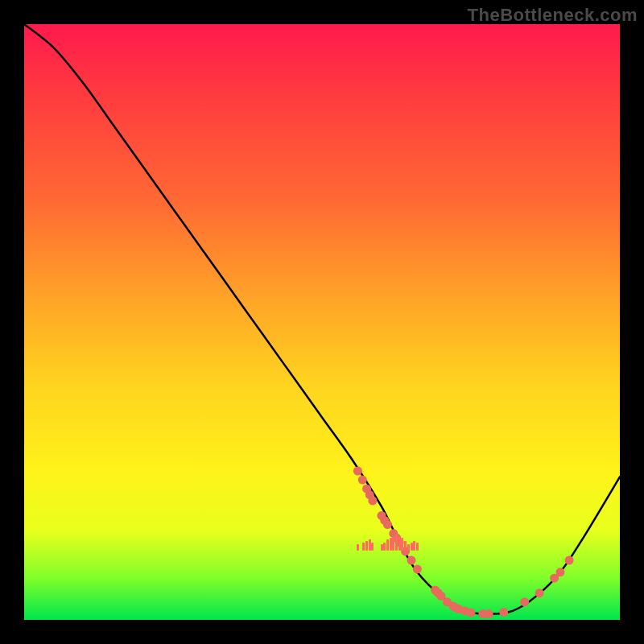 Image resolution: width=644 pixels, height=644 pixels. What do you see at coordinates (464, 543) in the screenshot?
I see `data-points` at bounding box center [464, 543].